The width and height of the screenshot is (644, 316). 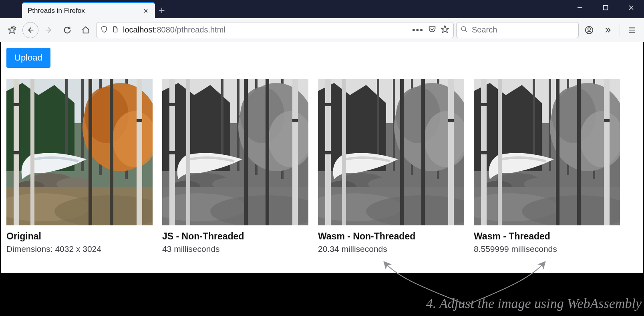 What do you see at coordinates (115, 30) in the screenshot?
I see `page-info-icon` at bounding box center [115, 30].